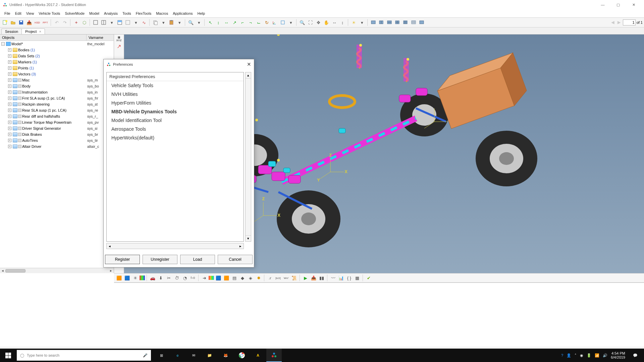 This screenshot has height=362, width=644. What do you see at coordinates (226, 278) in the screenshot?
I see `bm-13-icon: 🟧` at bounding box center [226, 278].